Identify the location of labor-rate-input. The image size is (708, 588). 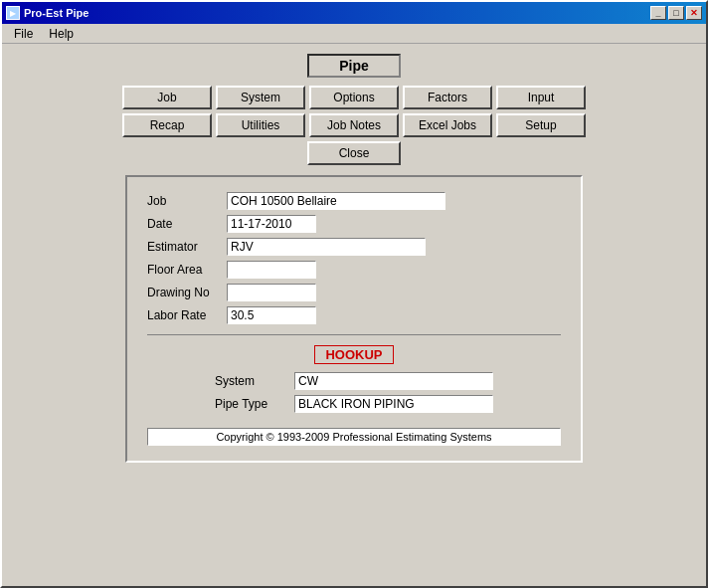
(271, 315).